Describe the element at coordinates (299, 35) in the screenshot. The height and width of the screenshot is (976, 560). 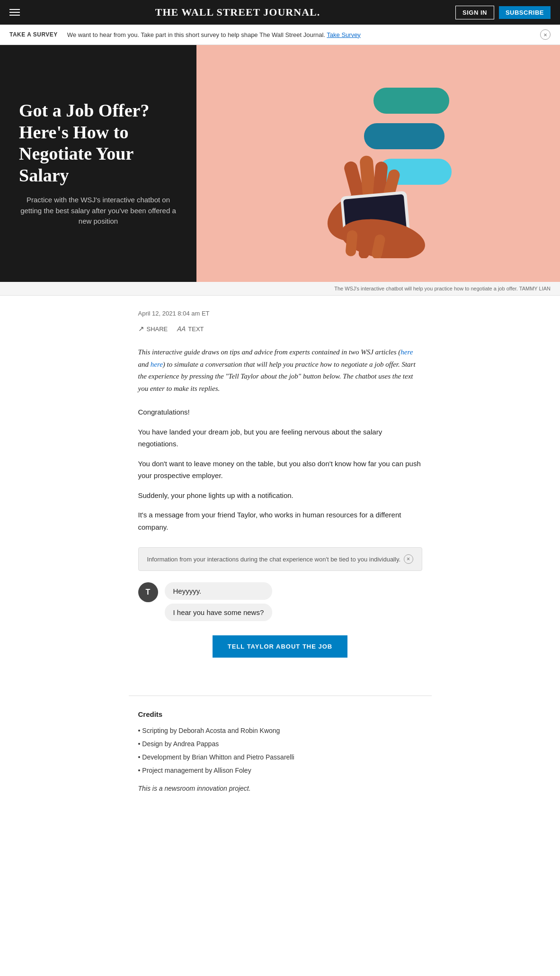
I see `survey-text: We want to hear from you. Take part in t…` at that location.